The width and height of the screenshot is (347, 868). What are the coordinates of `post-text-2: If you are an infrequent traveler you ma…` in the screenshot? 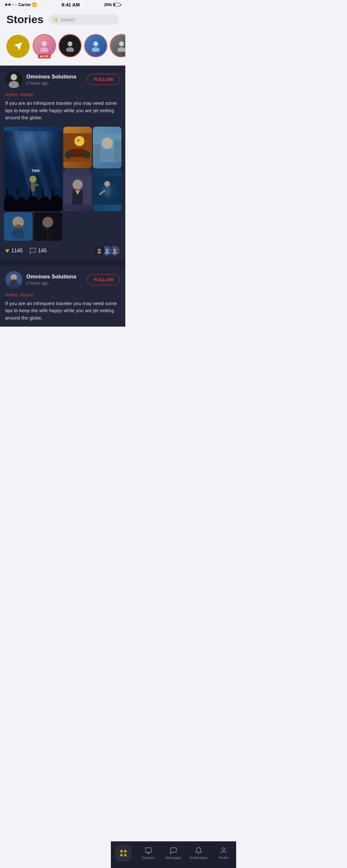 It's located at (63, 313).